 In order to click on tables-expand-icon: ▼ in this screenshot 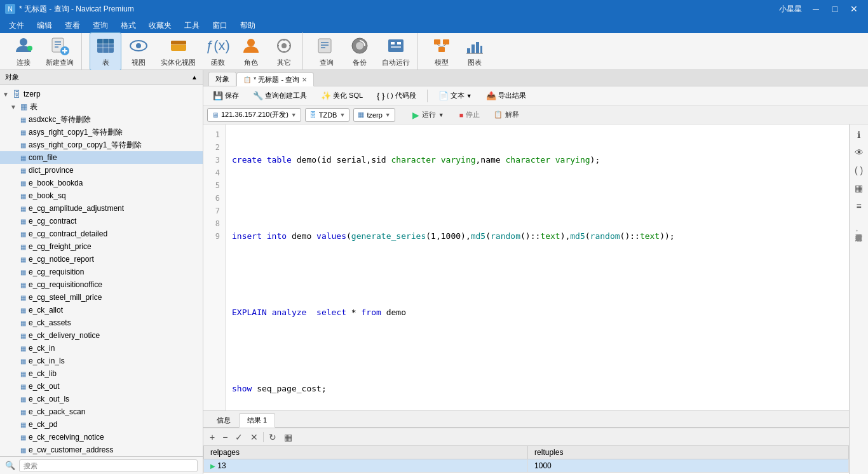, I will do `click(14, 107)`.